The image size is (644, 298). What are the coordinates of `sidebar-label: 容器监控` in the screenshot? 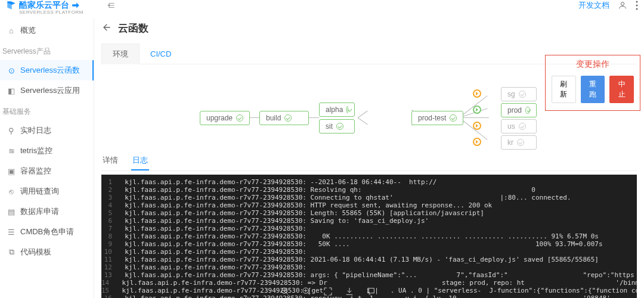 It's located at (36, 171).